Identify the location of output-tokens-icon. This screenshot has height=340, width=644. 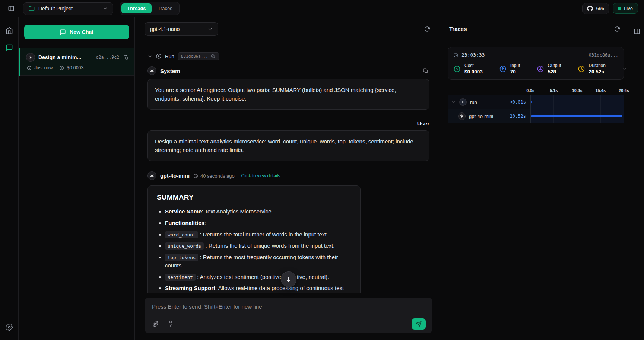
(540, 69).